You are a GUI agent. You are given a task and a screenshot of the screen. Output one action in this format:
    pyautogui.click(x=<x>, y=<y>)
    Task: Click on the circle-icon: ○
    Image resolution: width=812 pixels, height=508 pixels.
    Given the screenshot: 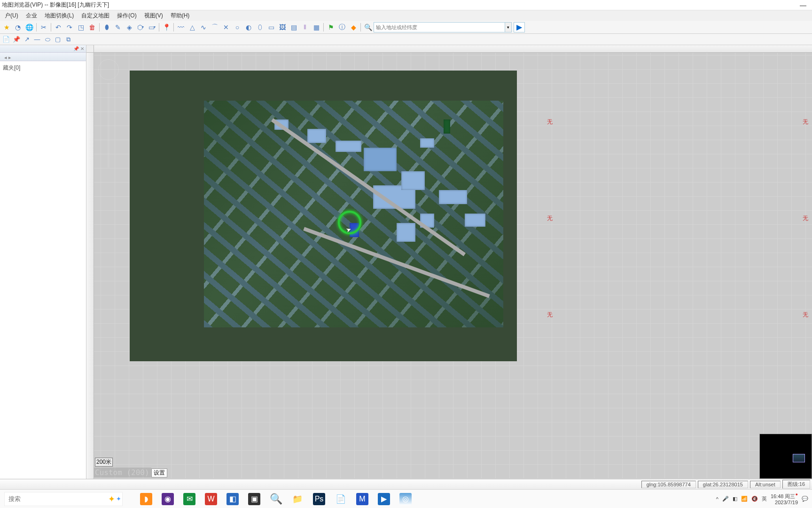 What is the action you would take?
    pyautogui.click(x=237, y=27)
    